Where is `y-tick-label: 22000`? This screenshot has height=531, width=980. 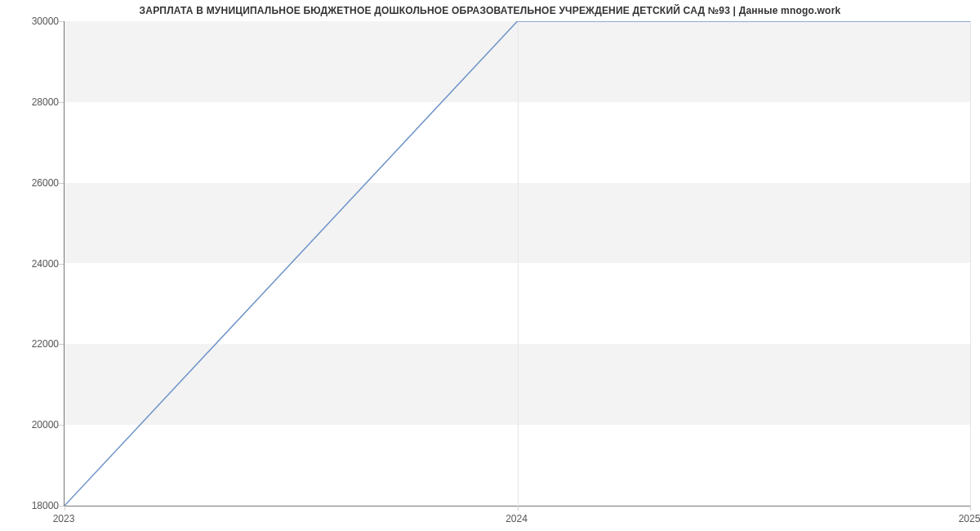 y-tick-label: 22000 is located at coordinates (34, 344).